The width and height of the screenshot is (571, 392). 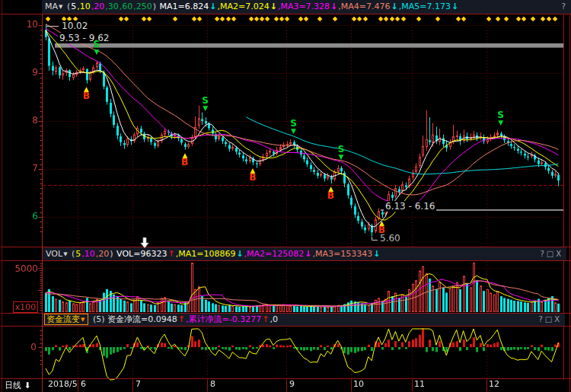 I want to click on fundflow-value: ,累计净流=-0.3277, so click(x=224, y=320).